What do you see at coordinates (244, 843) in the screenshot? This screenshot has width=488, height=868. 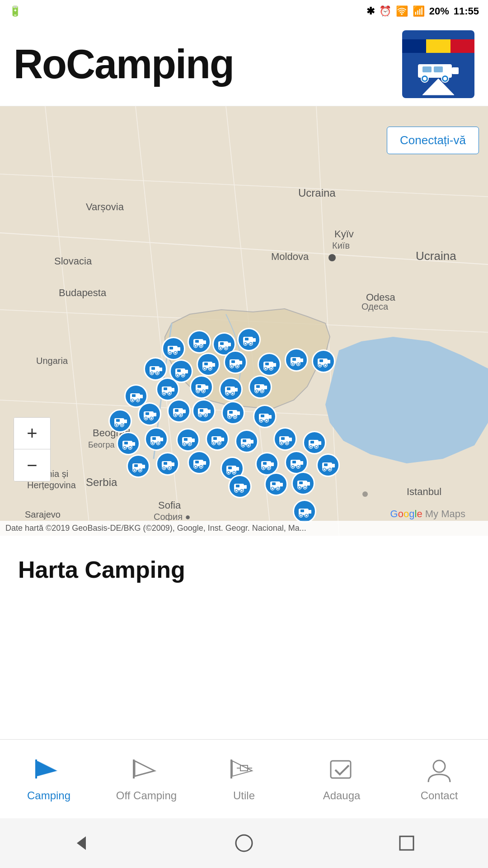 I see `home-button` at bounding box center [244, 843].